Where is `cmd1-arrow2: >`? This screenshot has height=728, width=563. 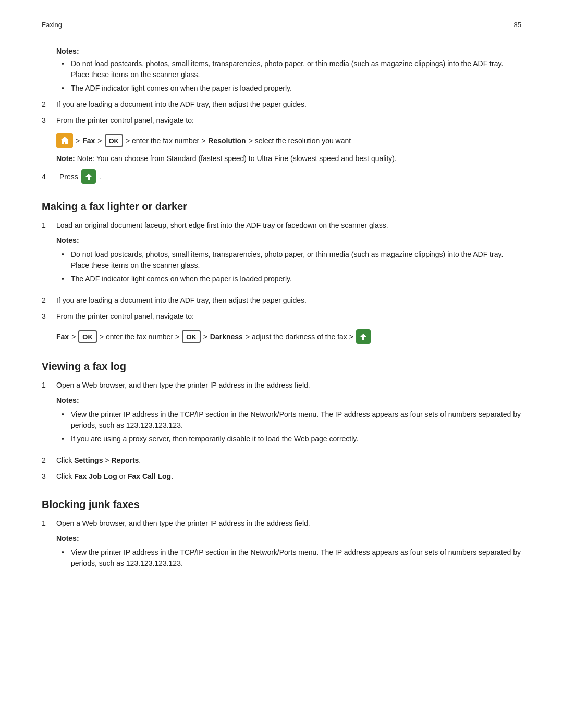
cmd1-arrow2: > is located at coordinates (100, 141).